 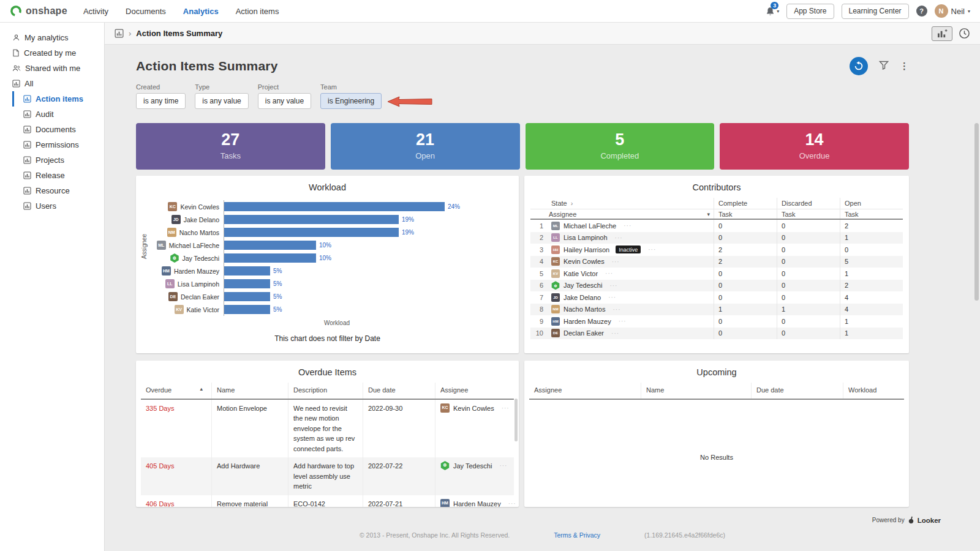 What do you see at coordinates (516, 420) in the screenshot?
I see `overdue-scrollbar` at bounding box center [516, 420].